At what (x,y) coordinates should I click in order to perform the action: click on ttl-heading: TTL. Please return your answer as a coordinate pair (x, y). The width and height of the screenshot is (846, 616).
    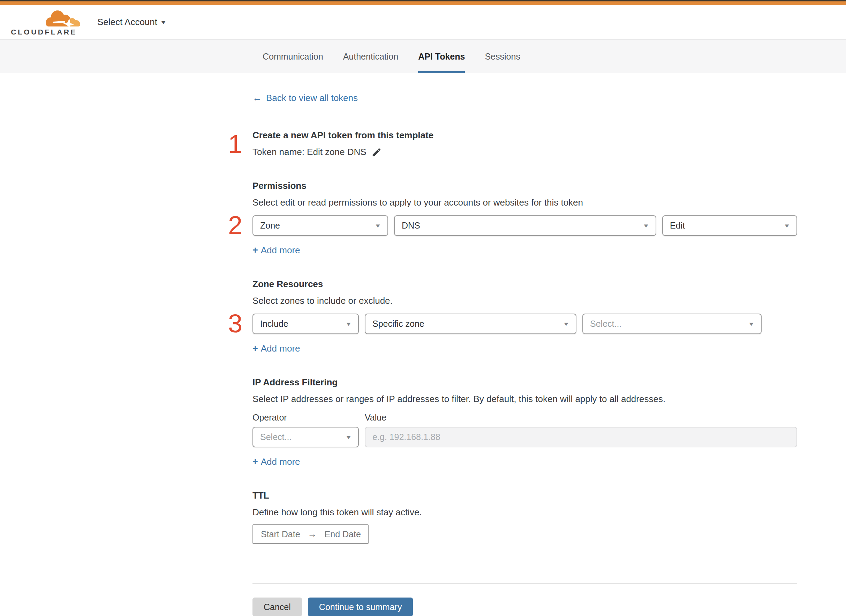
    Looking at the image, I should click on (525, 495).